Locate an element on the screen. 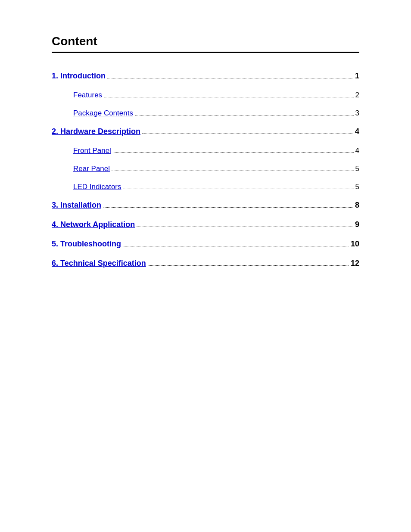 The height and width of the screenshot is (532, 411). toc-page-technical-specification: 12 is located at coordinates (355, 264).